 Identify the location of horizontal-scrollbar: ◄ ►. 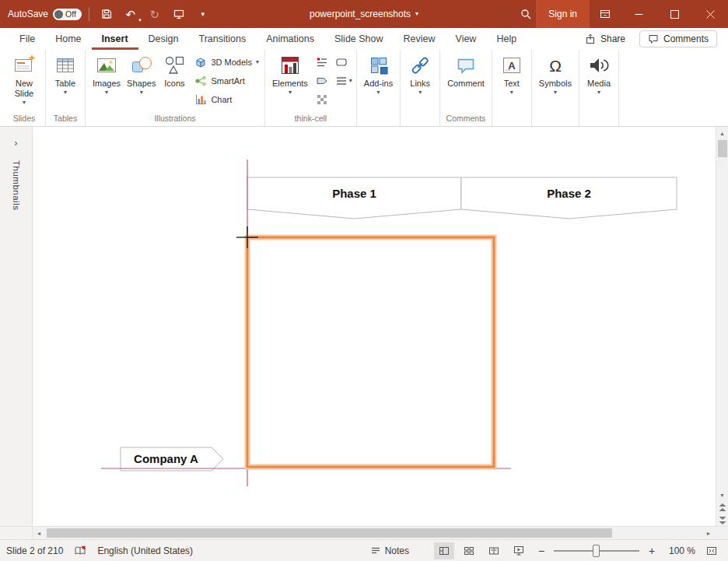
(364, 532).